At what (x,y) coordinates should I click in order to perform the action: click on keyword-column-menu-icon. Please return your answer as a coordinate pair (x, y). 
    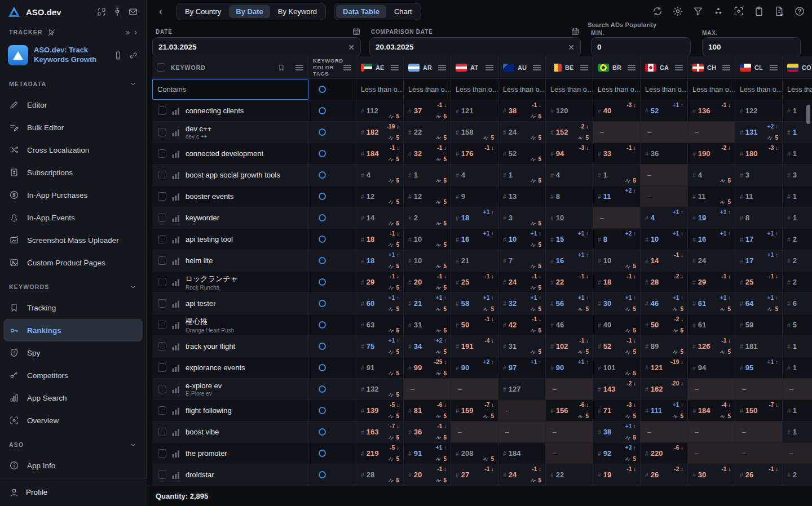
    Looking at the image, I should click on (299, 68).